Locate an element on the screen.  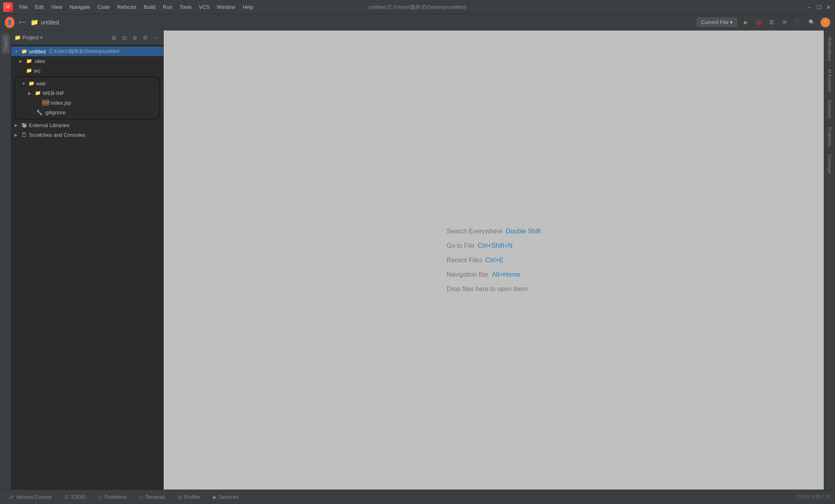
terminal-icon: ▷ is located at coordinates (141, 497).